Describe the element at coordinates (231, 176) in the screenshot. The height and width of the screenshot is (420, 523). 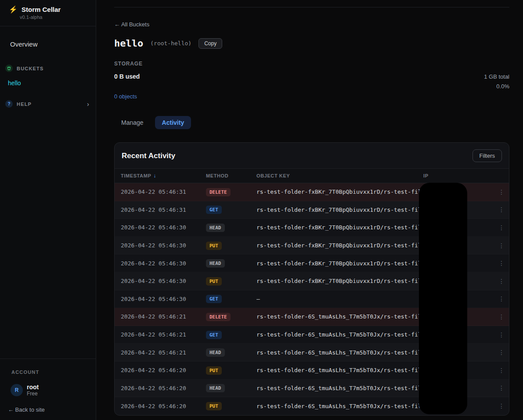
I see `column-header-method: METHOD` at that location.